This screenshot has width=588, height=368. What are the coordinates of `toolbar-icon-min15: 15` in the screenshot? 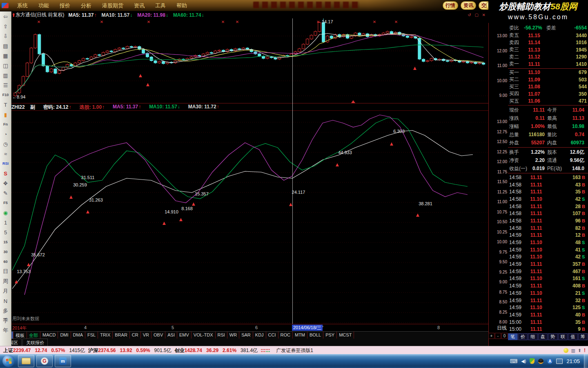 It's located at (6, 242).